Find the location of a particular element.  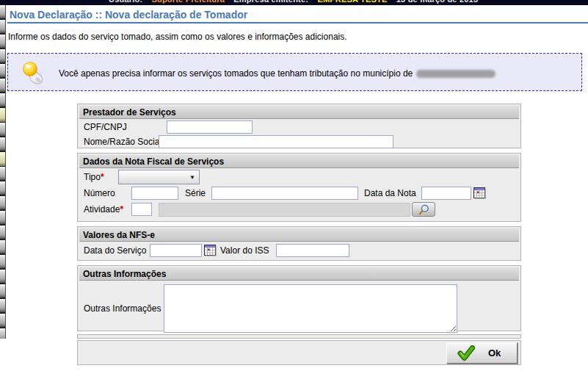

atividade-label: Atividade* is located at coordinates (107, 209).